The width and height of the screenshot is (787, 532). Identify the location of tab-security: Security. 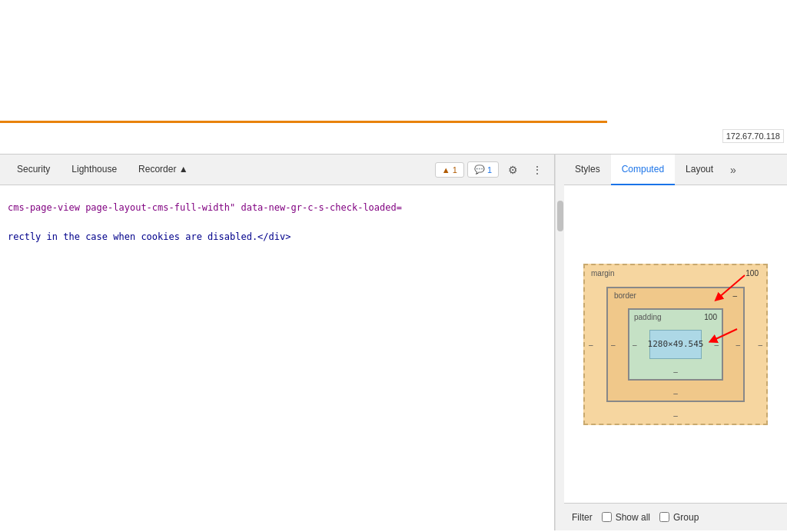
(34, 170).